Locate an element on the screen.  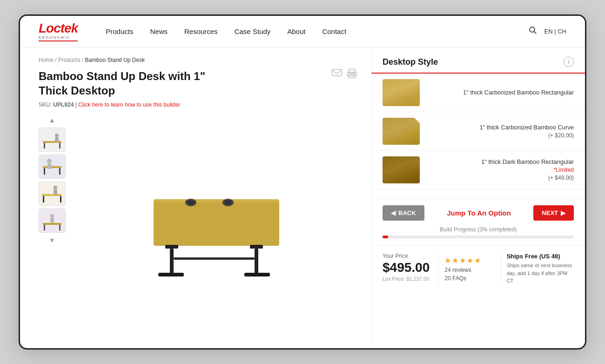
your-price-label: Your Price is located at coordinates (410, 256).